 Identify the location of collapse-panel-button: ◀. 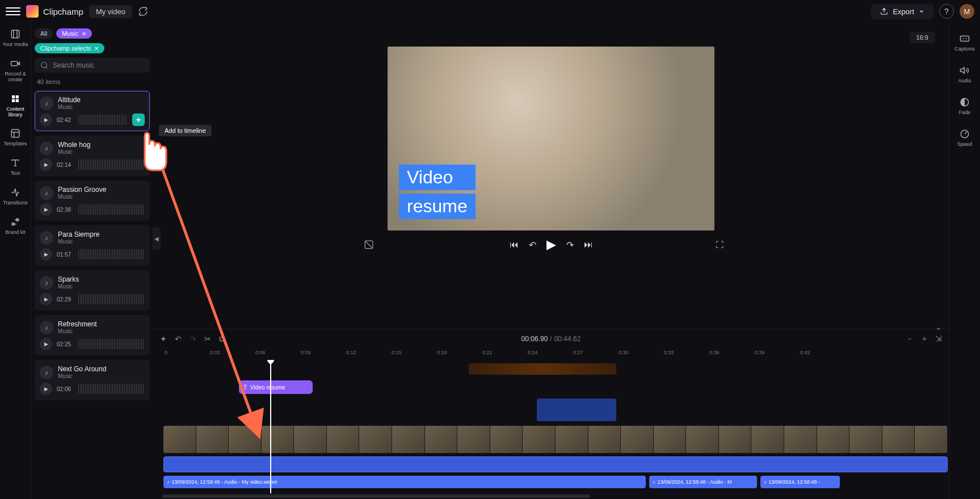
(157, 238).